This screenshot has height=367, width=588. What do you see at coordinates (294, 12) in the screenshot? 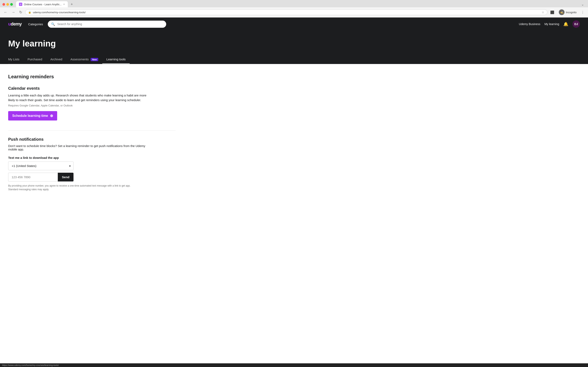
I see `browser-nav: ← → ↻ 🔒 udemy.com/home/my-courses/learni…` at bounding box center [294, 12].